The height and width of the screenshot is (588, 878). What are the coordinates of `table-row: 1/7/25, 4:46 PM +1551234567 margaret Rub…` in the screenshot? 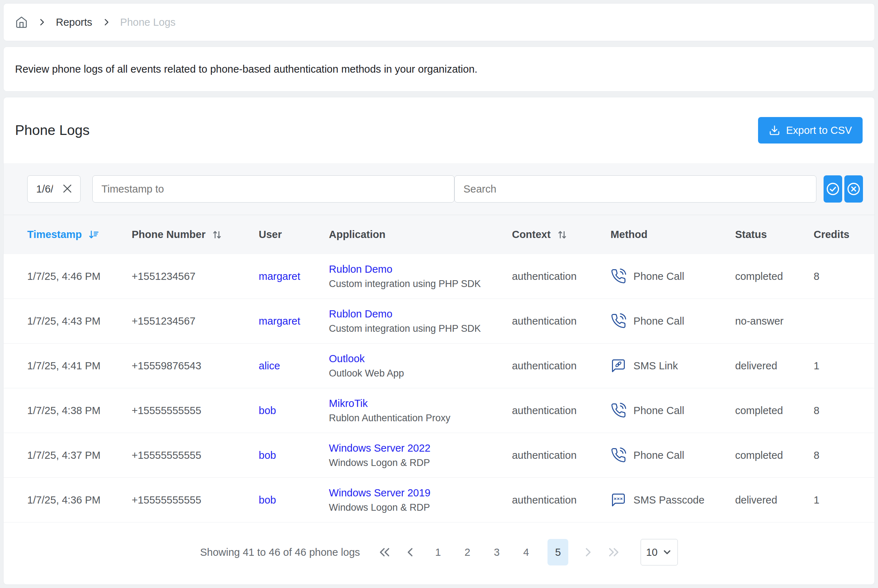 It's located at (439, 277).